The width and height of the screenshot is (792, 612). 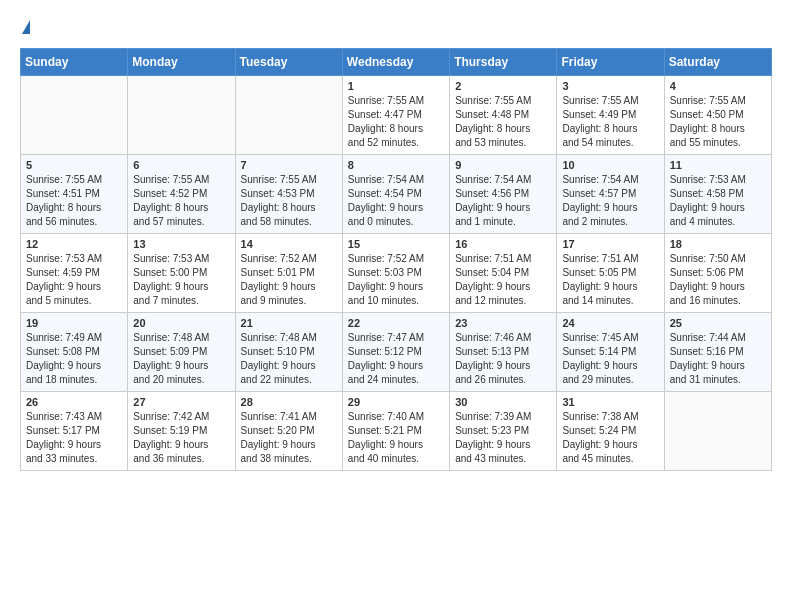 What do you see at coordinates (396, 122) in the screenshot?
I see `day-info: Sunrise: 7:55 AM Sunset: 4:47 PM Dayligh…` at bounding box center [396, 122].